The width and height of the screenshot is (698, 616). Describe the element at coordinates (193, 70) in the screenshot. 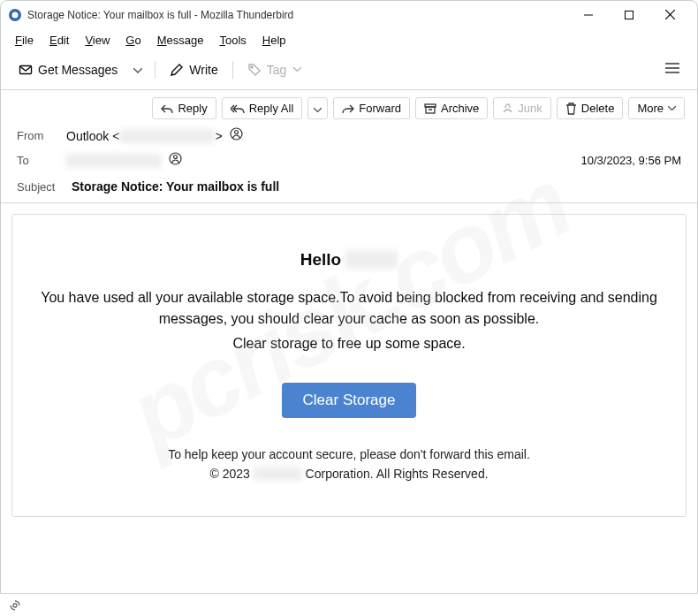

I see `write-button: Write` at that location.